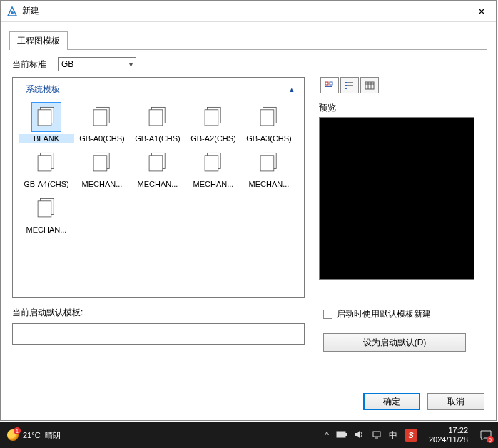 This screenshot has height=448, width=498. Describe the element at coordinates (351, 86) in the screenshot. I see `view-mode-buttons` at that location.